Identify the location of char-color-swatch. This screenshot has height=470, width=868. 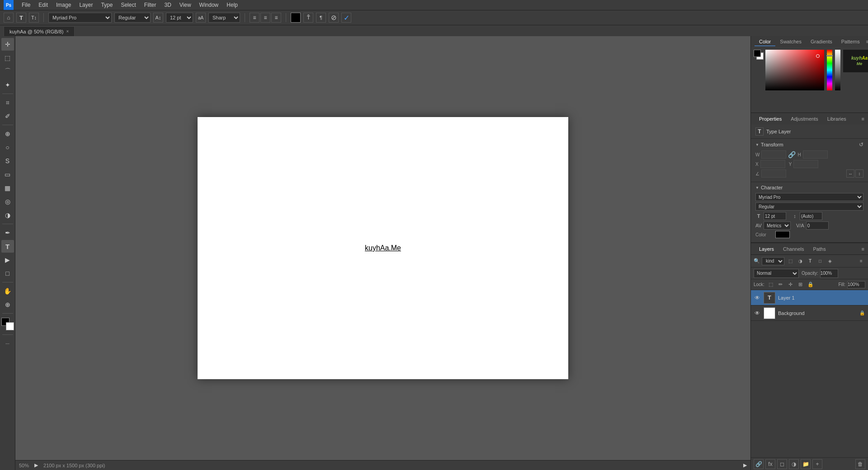
(783, 235).